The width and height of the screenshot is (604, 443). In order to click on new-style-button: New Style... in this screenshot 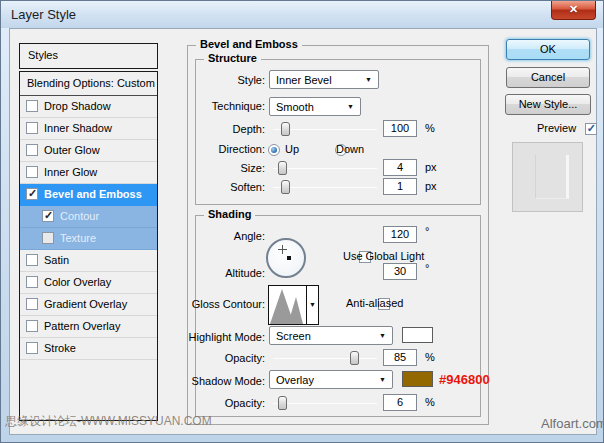, I will do `click(548, 104)`.